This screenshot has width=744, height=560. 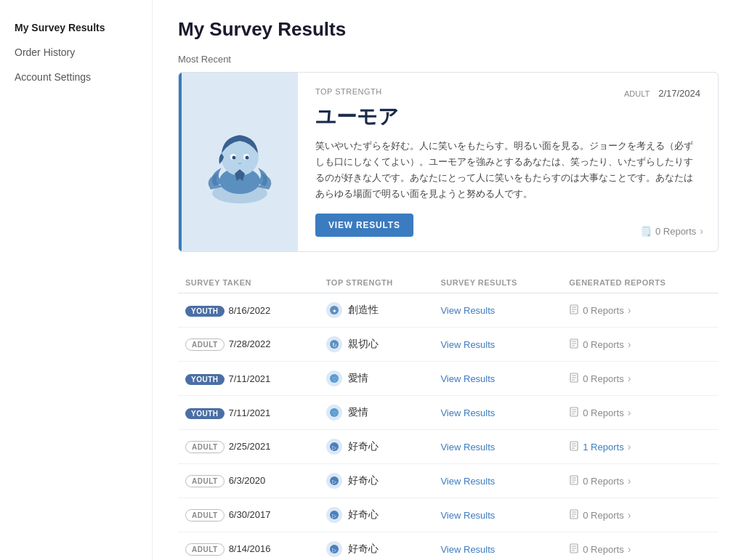 What do you see at coordinates (663, 93) in the screenshot?
I see `featured-date-container: ADULT 2/17/2024` at bounding box center [663, 93].